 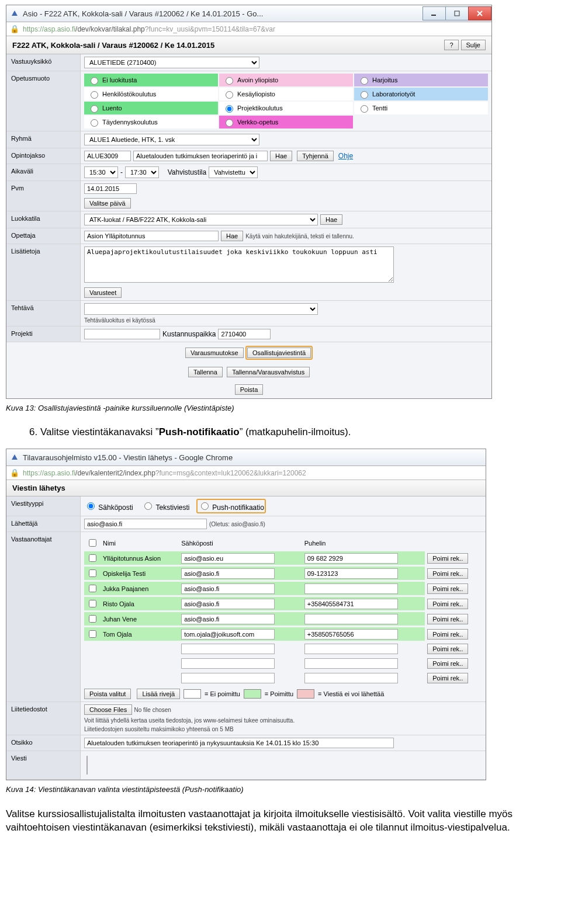 I want to click on body-paragraph: Valitse kurssiosallistujalistalta ilmoit…, so click(x=280, y=821).